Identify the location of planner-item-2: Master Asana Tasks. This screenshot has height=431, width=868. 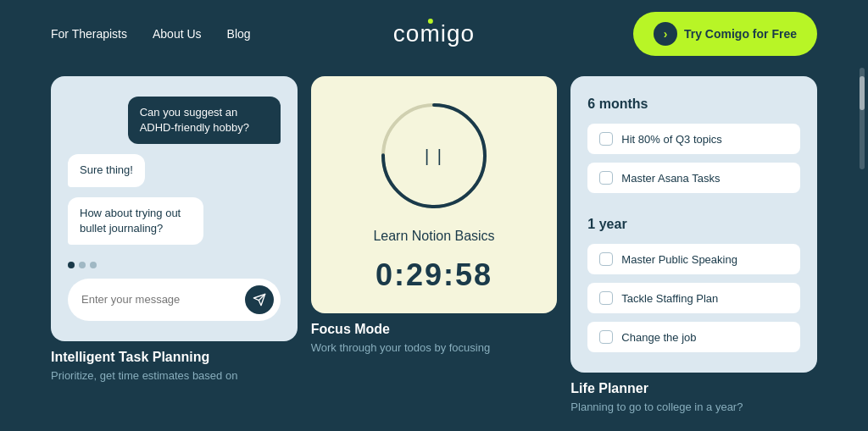
(693, 178).